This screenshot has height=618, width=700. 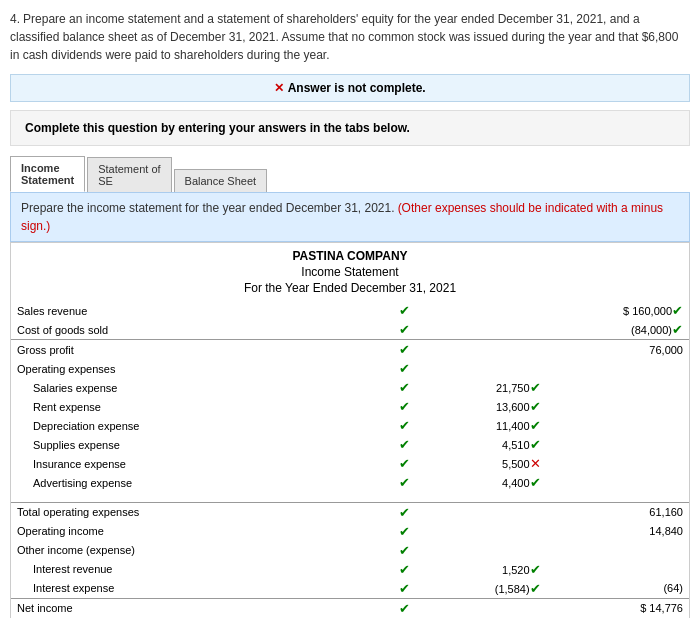 I want to click on row-mid-value: 4,400✔, so click(x=486, y=482).